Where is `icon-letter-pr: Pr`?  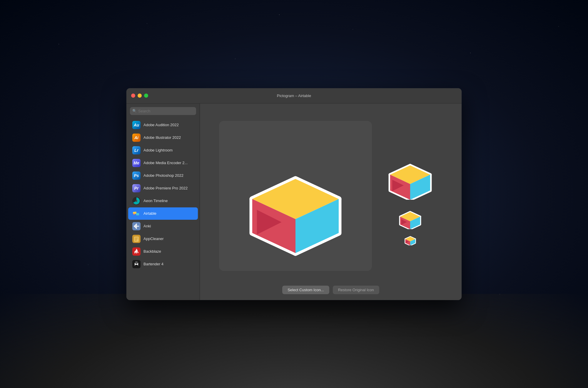 icon-letter-pr: Pr is located at coordinates (136, 188).